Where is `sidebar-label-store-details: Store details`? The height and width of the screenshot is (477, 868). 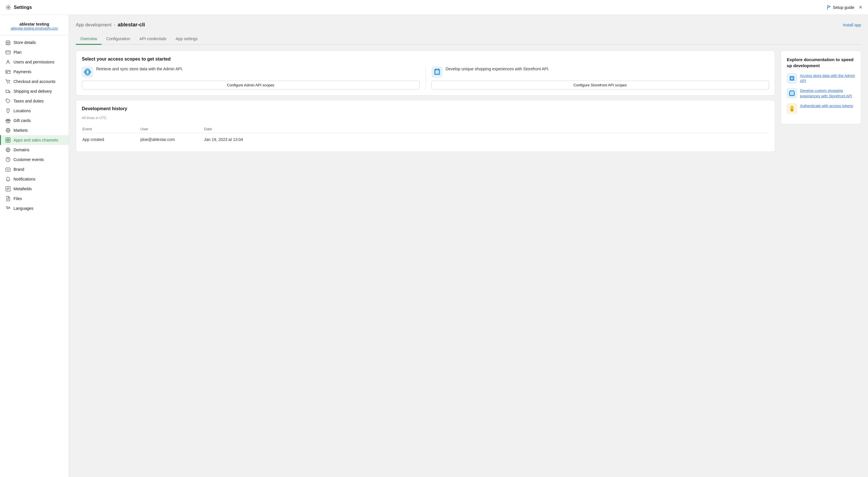 sidebar-label-store-details: Store details is located at coordinates (25, 42).